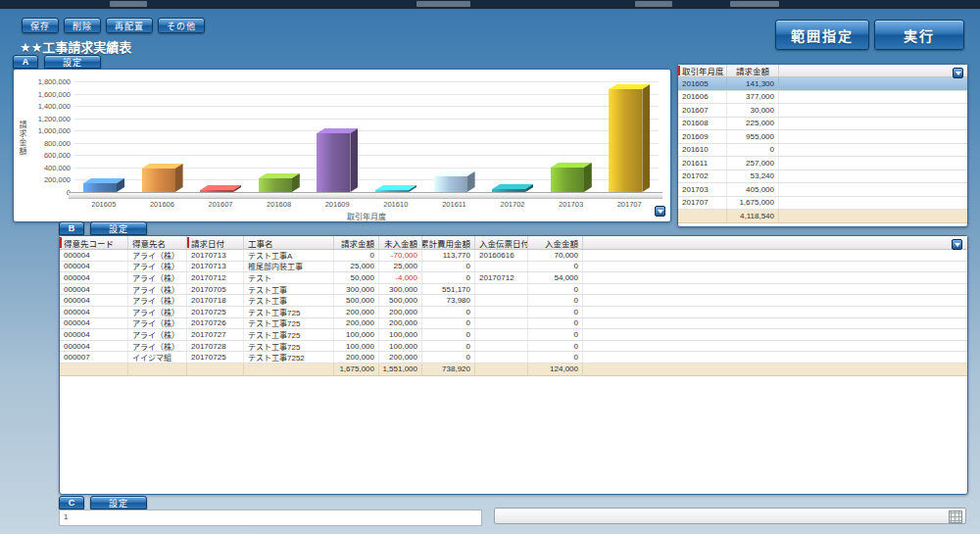  What do you see at coordinates (956, 517) in the screenshot?
I see `grid-icon` at bounding box center [956, 517].